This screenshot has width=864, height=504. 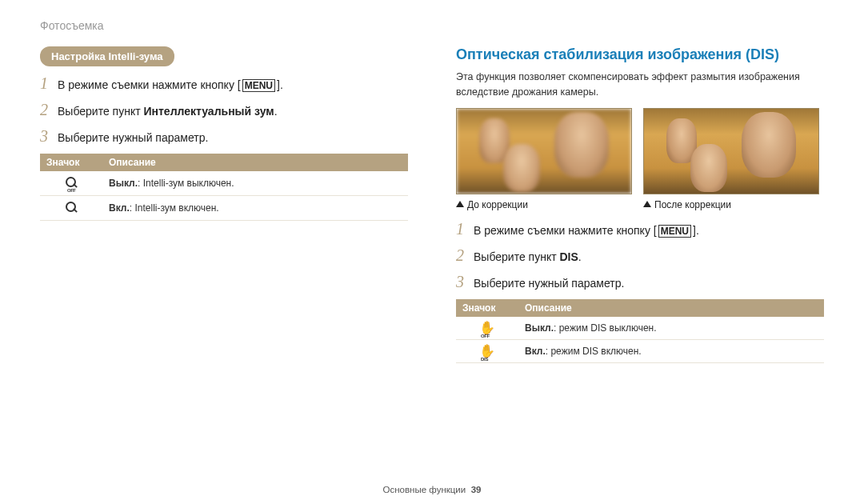 I want to click on zoom-on-icon, so click(x=71, y=208).